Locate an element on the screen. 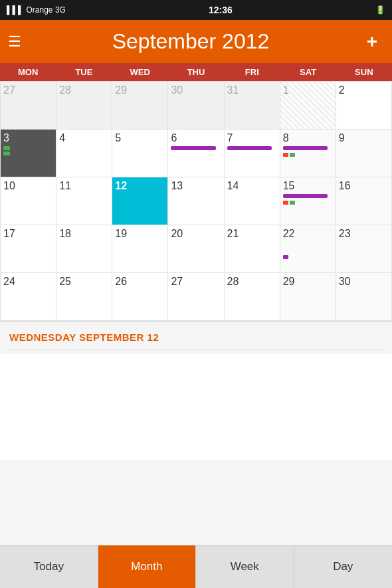 This screenshot has width=392, height=588. tab-day: Day is located at coordinates (343, 567).